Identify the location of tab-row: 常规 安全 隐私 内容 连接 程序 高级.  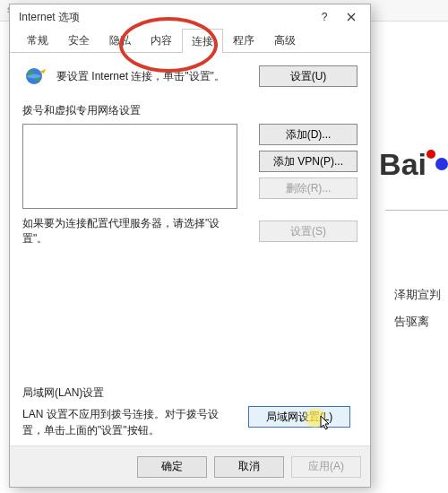
(190, 41).